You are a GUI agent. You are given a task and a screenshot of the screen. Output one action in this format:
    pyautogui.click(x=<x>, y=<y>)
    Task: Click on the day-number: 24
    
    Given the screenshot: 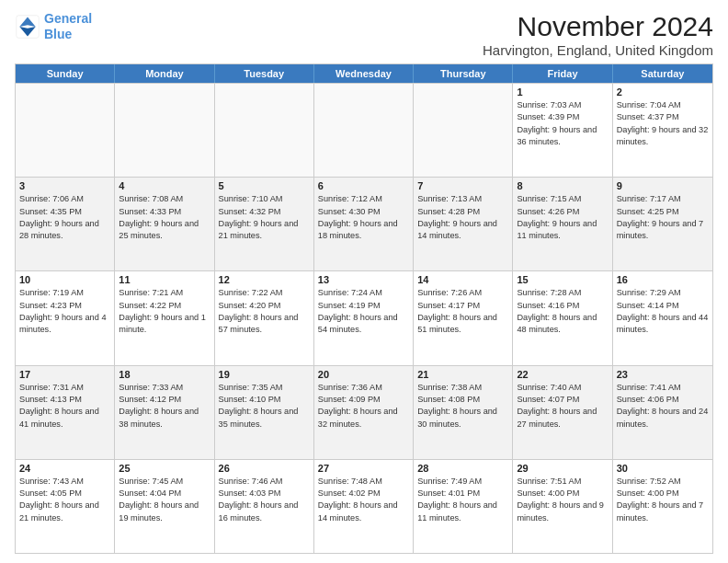 What is the action you would take?
    pyautogui.click(x=64, y=468)
    